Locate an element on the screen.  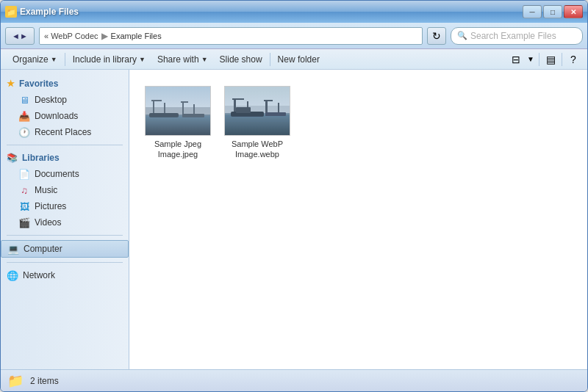
sidebar-section-favorites: ★ Favorites 🖥 Desktop 📥 Downloads 🕐 Rece… is located at coordinates (65, 108).